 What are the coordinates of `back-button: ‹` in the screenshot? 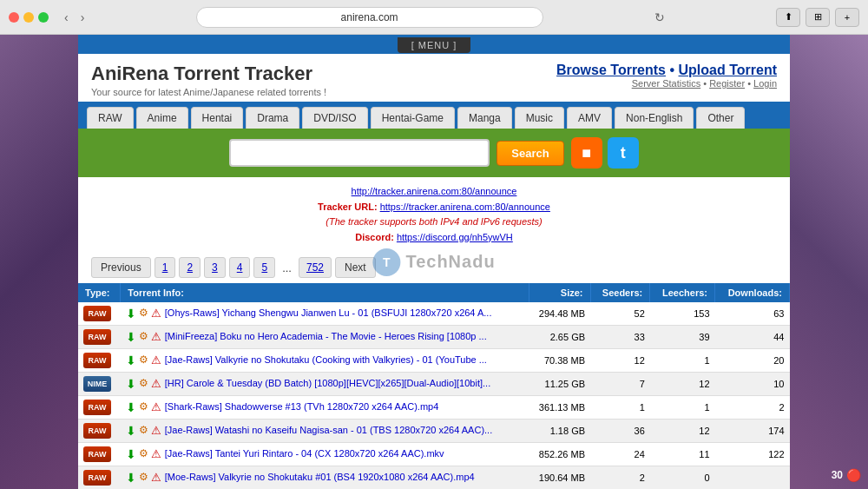 It's located at (66, 17).